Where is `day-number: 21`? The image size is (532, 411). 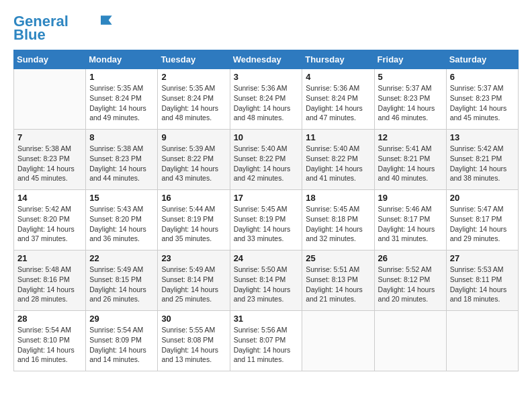 day-number: 21 is located at coordinates (50, 258).